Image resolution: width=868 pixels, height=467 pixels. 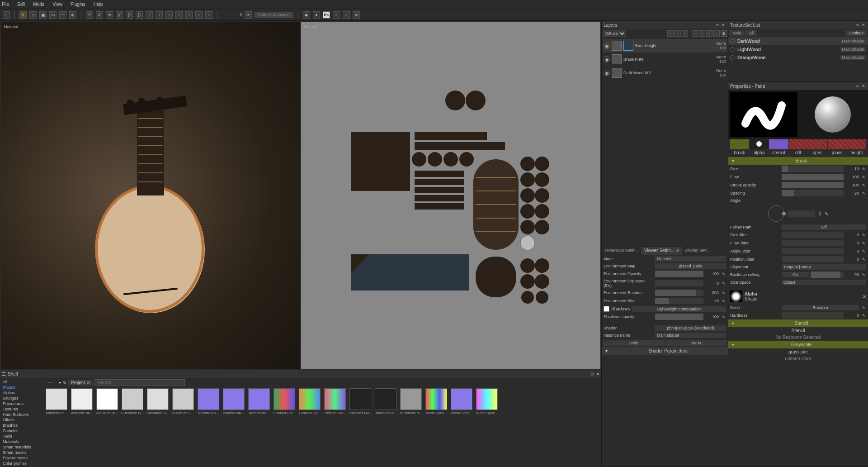 I want to click on mode-select: Material, so click(x=691, y=259).